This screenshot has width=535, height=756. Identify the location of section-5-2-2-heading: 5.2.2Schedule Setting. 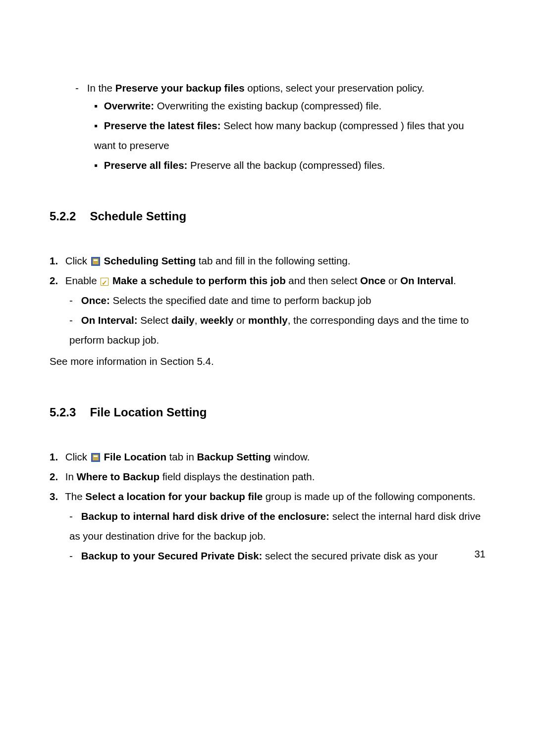
(268, 217).